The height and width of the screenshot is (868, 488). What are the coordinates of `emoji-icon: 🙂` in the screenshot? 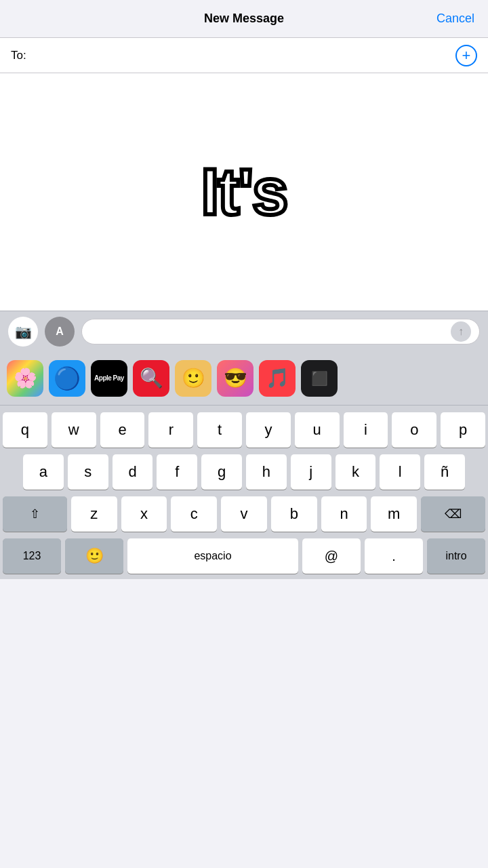 It's located at (95, 556).